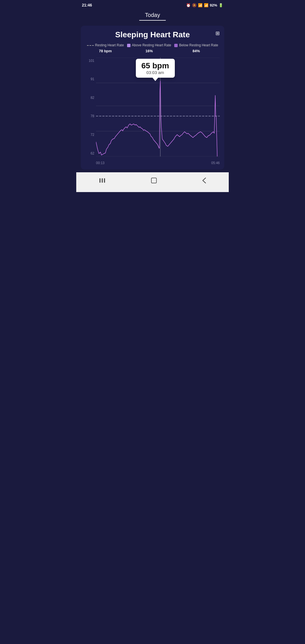 Image resolution: width=305 pixels, height=644 pixels. I want to click on page-title: Today, so click(152, 16).